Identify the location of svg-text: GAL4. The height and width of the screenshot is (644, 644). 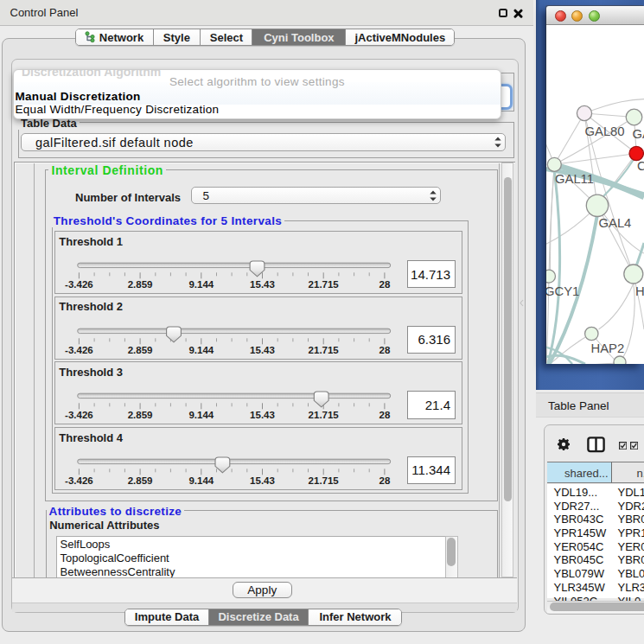
(615, 223).